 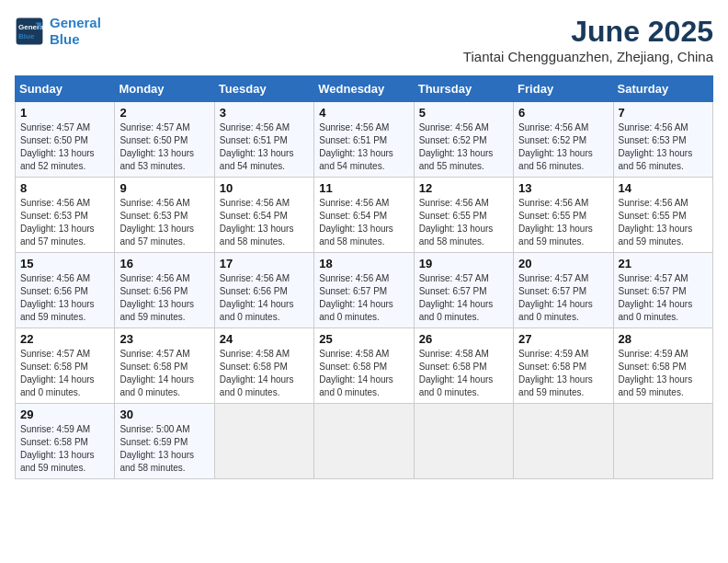 I want to click on day-detail: Sunrise: 5:00 AMSunset: 6:59 PMDaylight:…, so click(x=164, y=449).